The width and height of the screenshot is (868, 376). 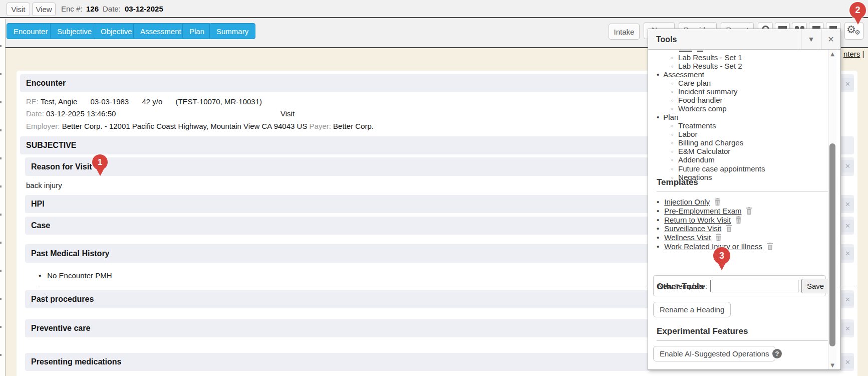 I want to click on help-icon: ?, so click(x=777, y=354).